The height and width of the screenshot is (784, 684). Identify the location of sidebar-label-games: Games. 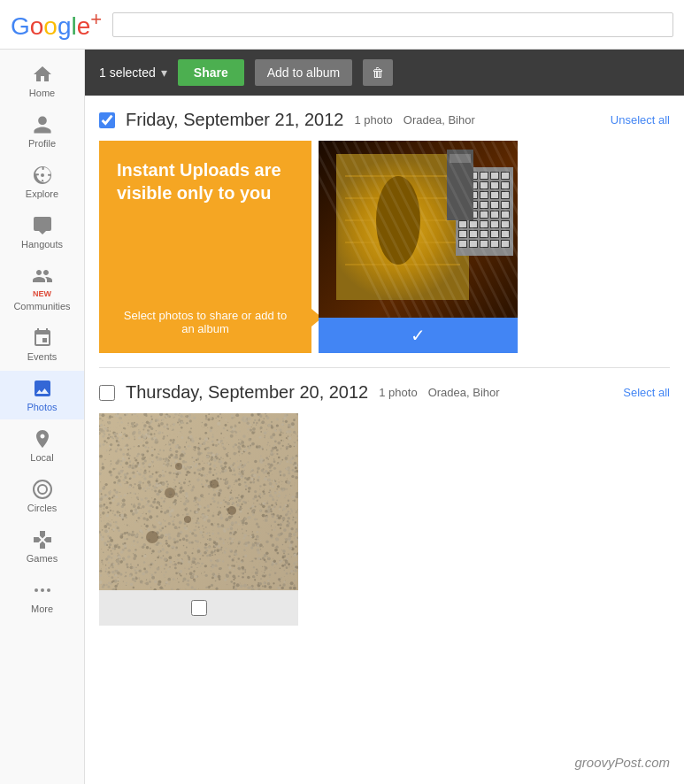
(42, 558).